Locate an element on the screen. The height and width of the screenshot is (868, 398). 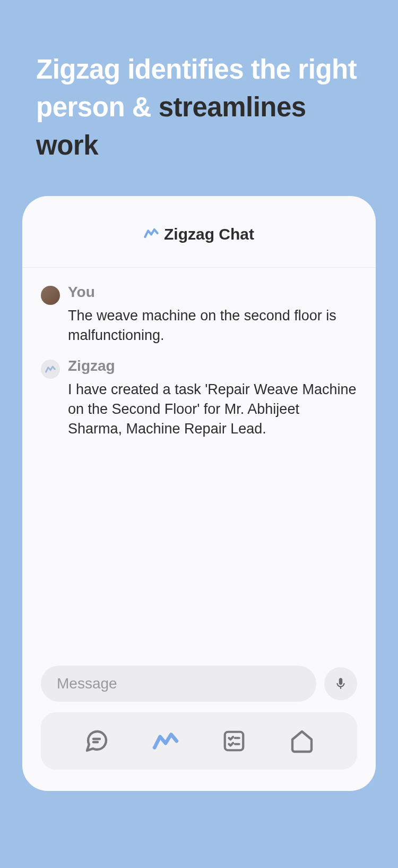
home-icon is located at coordinates (302, 741).